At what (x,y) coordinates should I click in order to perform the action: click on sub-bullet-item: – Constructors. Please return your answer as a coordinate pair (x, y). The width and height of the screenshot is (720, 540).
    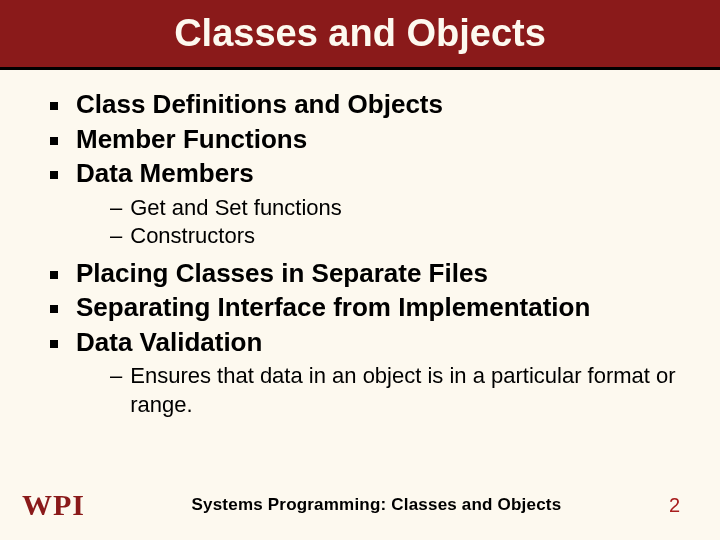
    Looking at the image, I should click on (400, 236).